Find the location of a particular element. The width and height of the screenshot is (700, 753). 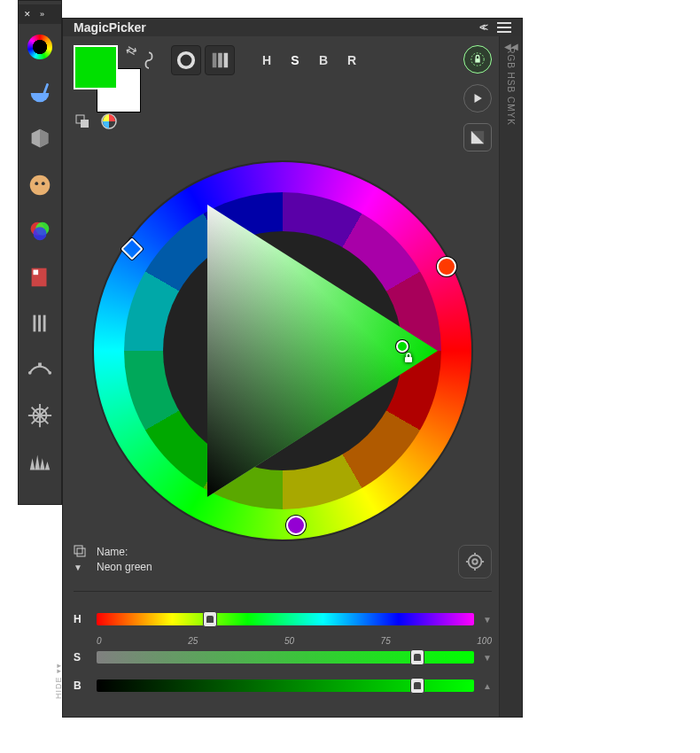

color-name-value: Neon green is located at coordinates (124, 567).